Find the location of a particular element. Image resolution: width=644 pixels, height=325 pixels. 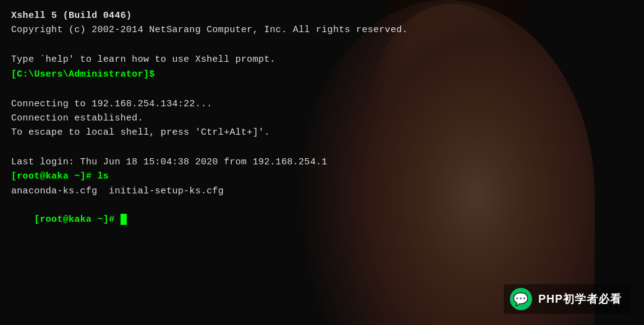

help-line: Type `help' to learn how to use Xshell p… is located at coordinates (322, 59).